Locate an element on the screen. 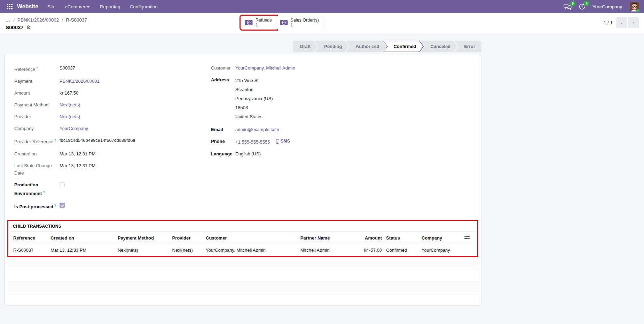 The image size is (644, 324). form-left-column: Reference? S00037 Payment PBNK1/2026/000… is located at coordinates (112, 140).